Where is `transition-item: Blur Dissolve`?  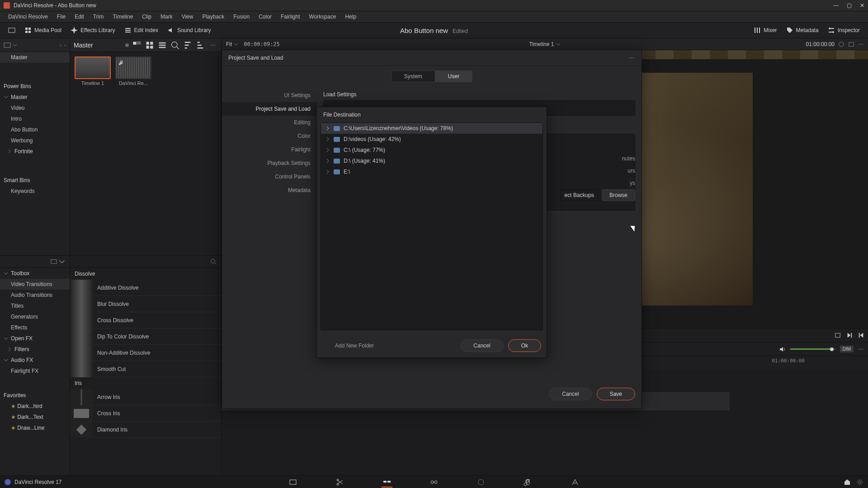 transition-item: Blur Dissolve is located at coordinates (146, 304).